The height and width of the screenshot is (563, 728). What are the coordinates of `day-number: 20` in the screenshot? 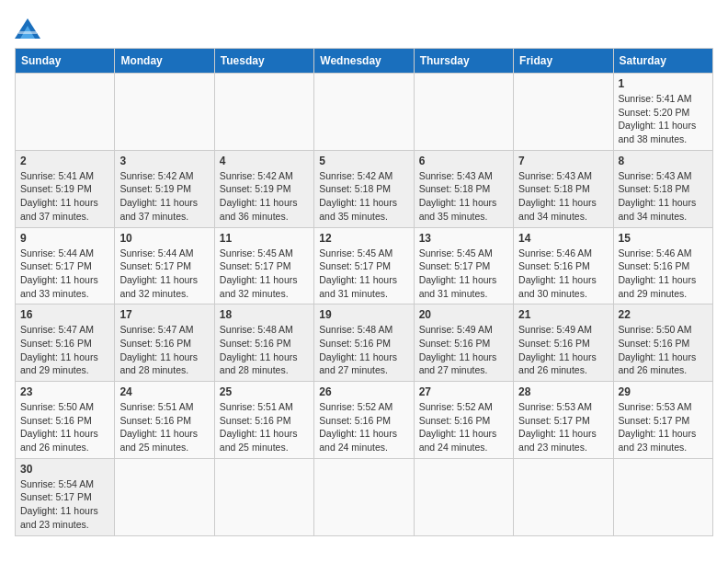 It's located at (463, 315).